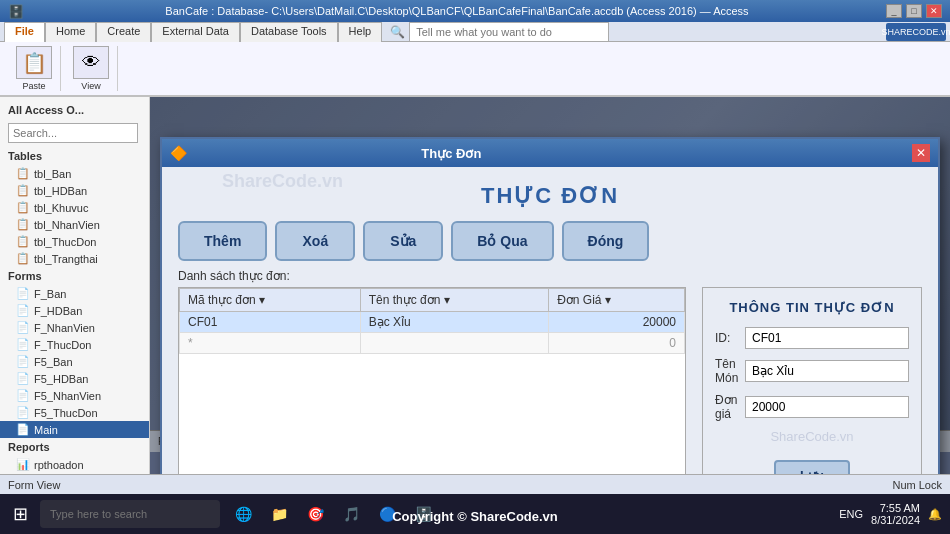 The image size is (950, 534). I want to click on bo-qua-button: Bỏ Qua, so click(502, 241).